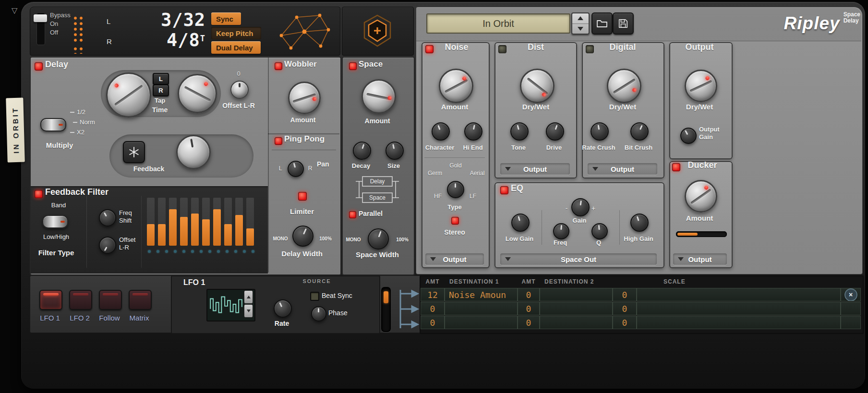  Describe the element at coordinates (580, 29) in the screenshot. I see `preset-down-button` at that location.